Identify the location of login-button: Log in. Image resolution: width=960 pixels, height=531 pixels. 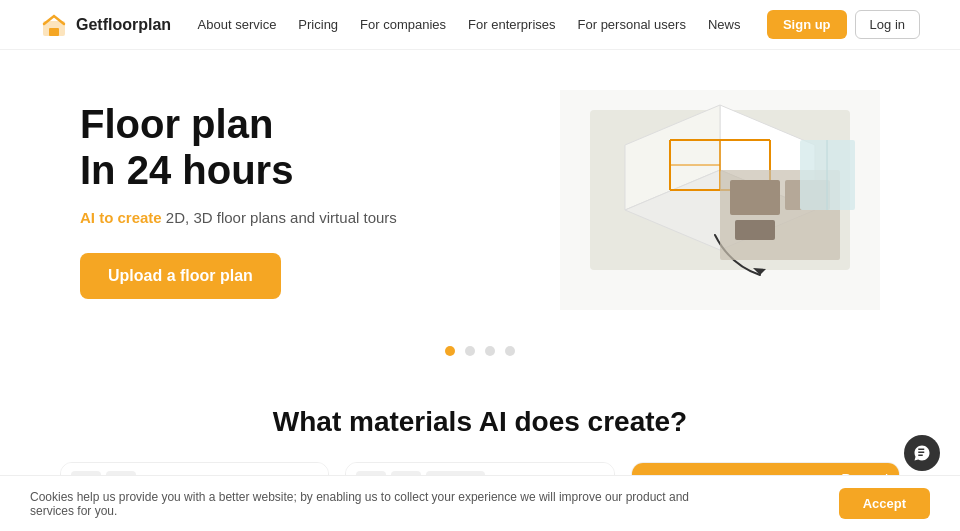
(888, 24).